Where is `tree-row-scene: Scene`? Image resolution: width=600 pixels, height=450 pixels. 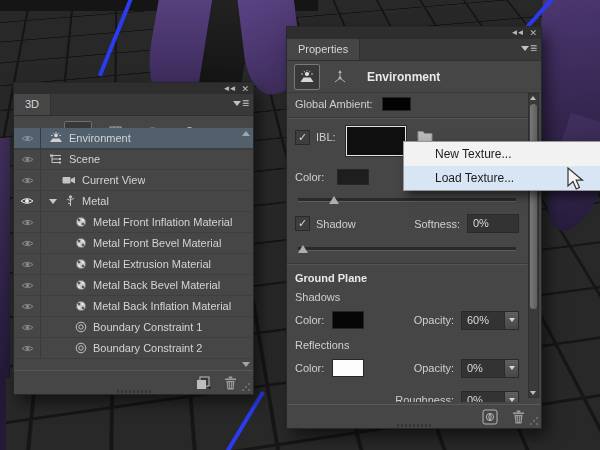
tree-row-scene: Scene is located at coordinates (134, 160).